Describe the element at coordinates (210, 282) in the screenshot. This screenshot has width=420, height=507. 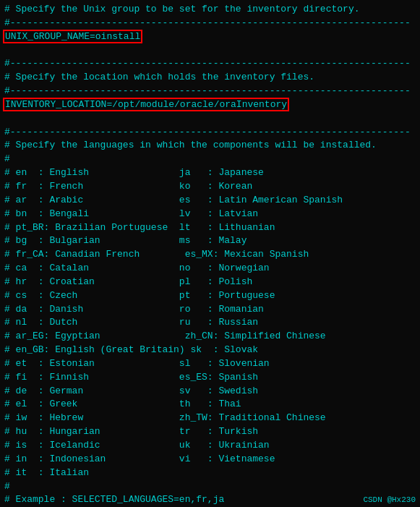
I see `line-l21: # hr : Croatian pl : Polish` at that location.